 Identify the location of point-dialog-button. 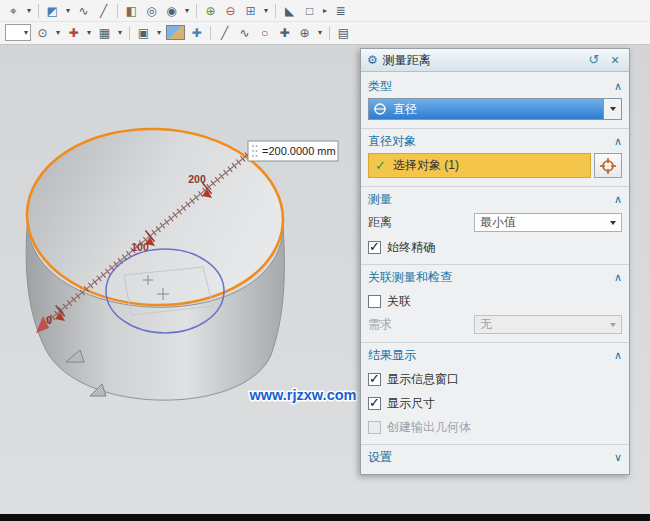
(608, 166).